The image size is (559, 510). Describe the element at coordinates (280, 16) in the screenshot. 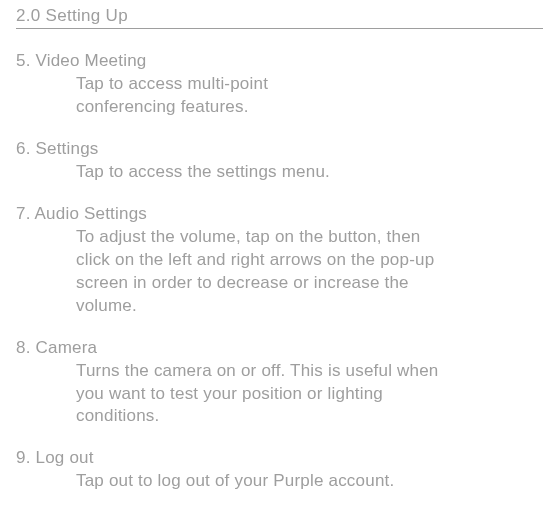

I see `section-title: 2.0 Setting Up` at that location.